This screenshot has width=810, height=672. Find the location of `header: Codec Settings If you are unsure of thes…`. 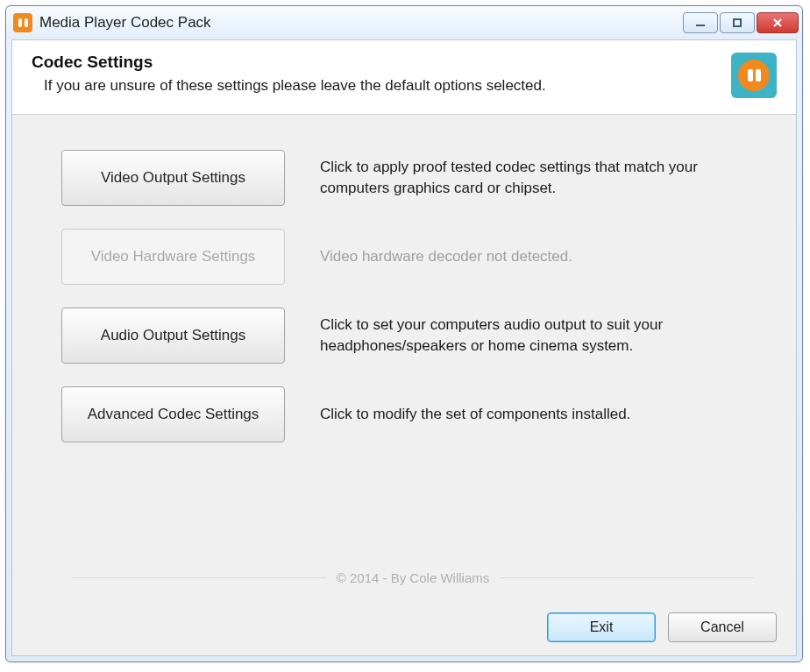

header: Codec Settings If you are unsure of thes… is located at coordinates (404, 77).